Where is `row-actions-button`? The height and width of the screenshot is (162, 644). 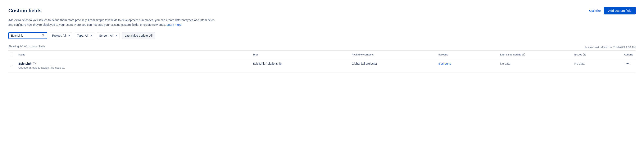
row-actions-button is located at coordinates (628, 64).